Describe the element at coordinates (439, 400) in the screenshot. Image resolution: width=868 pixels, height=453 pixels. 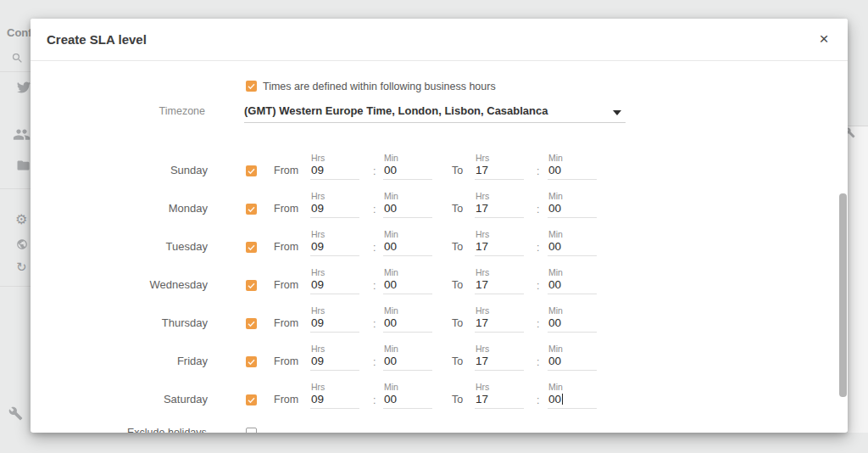
I see `day-row: Saturday From Hrs 09 : Min 00 To Hrs 17 …` at that location.